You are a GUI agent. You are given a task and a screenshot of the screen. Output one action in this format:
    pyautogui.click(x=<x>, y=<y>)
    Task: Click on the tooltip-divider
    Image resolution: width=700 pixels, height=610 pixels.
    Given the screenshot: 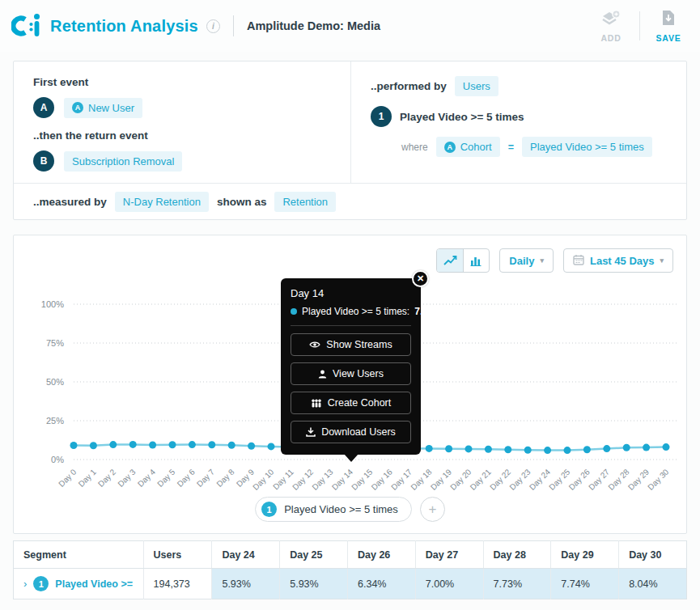 What is the action you would take?
    pyautogui.click(x=351, y=325)
    